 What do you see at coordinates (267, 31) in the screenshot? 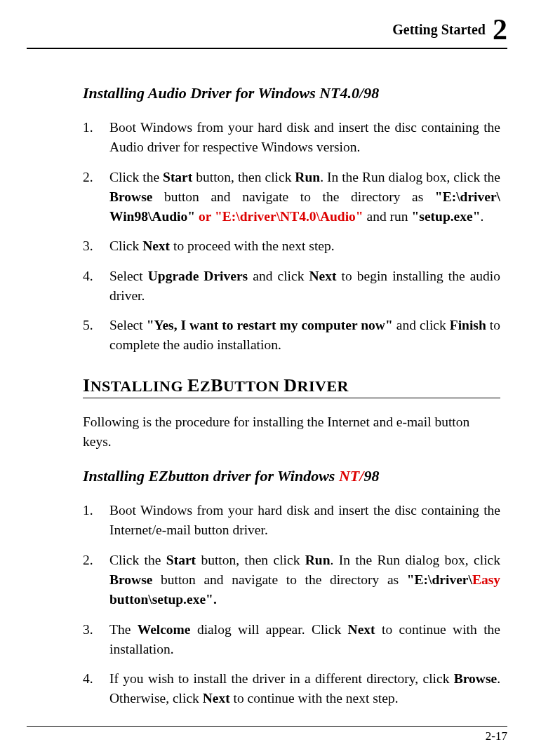
I see `page-header: Getting Started 2` at bounding box center [267, 31].